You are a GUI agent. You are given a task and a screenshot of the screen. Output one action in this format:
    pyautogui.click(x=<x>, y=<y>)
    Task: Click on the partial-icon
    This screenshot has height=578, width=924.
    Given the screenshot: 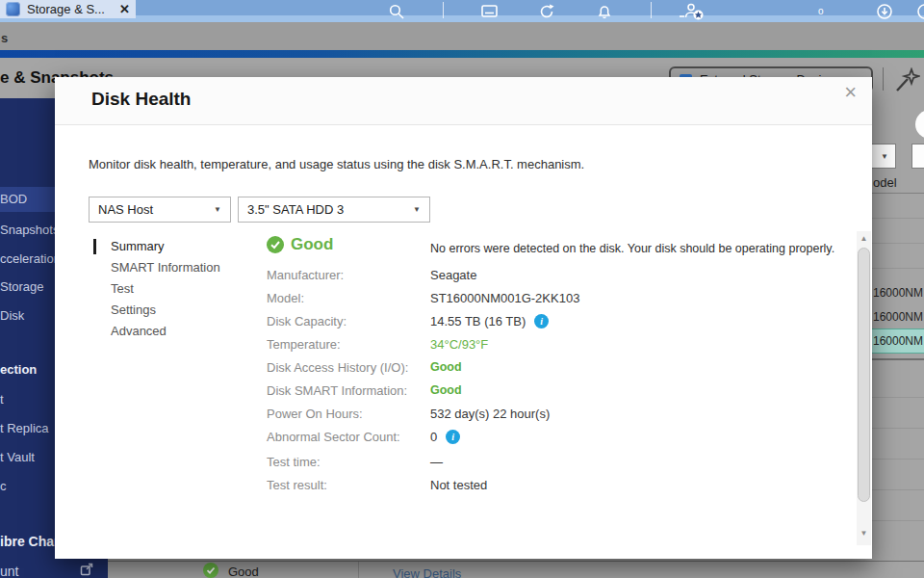 What is the action you would take?
    pyautogui.click(x=917, y=12)
    